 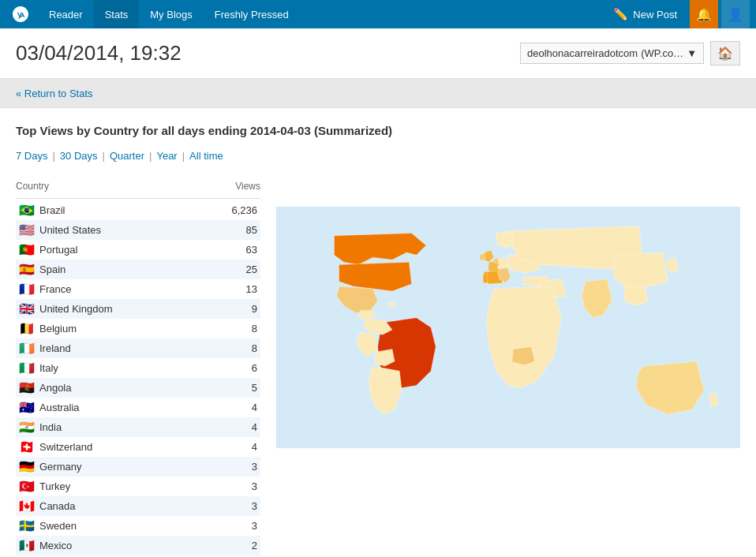 What do you see at coordinates (662, 54) in the screenshot?
I see `blog-suffix: (WP.co…` at bounding box center [662, 54].